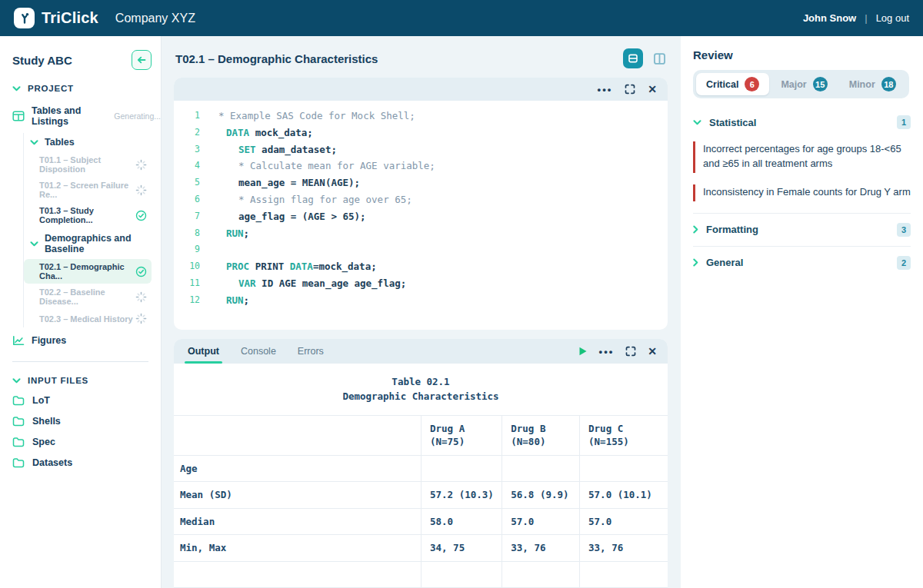 The width and height of the screenshot is (923, 588). I want to click on tree-item: T02.1 – Demographic Cha..., so click(88, 271).